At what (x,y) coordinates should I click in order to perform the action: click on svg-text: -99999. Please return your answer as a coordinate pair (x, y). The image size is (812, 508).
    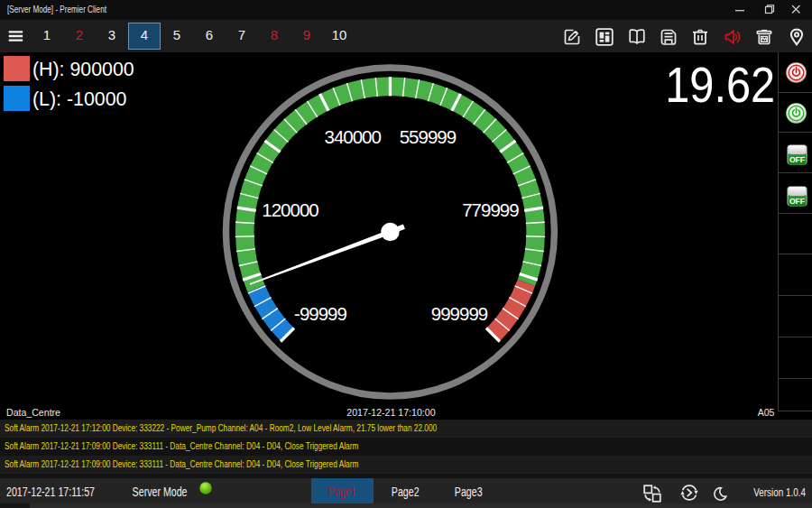
    Looking at the image, I should click on (320, 314).